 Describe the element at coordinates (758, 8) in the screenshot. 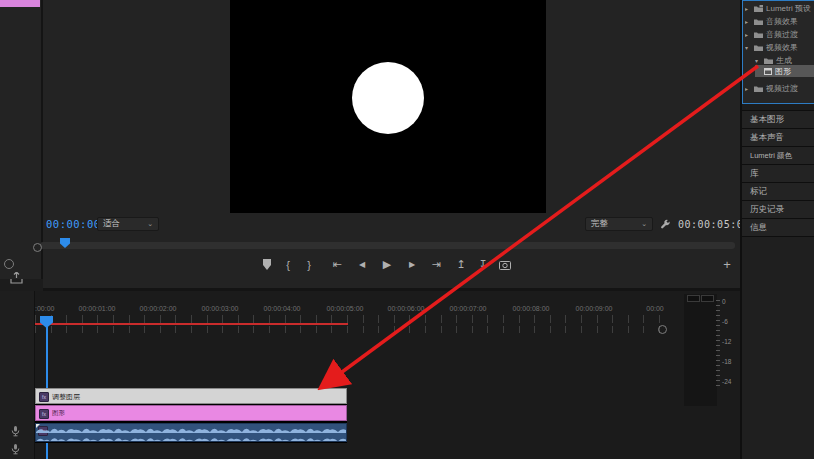

I see `preset-bin-icon` at that location.